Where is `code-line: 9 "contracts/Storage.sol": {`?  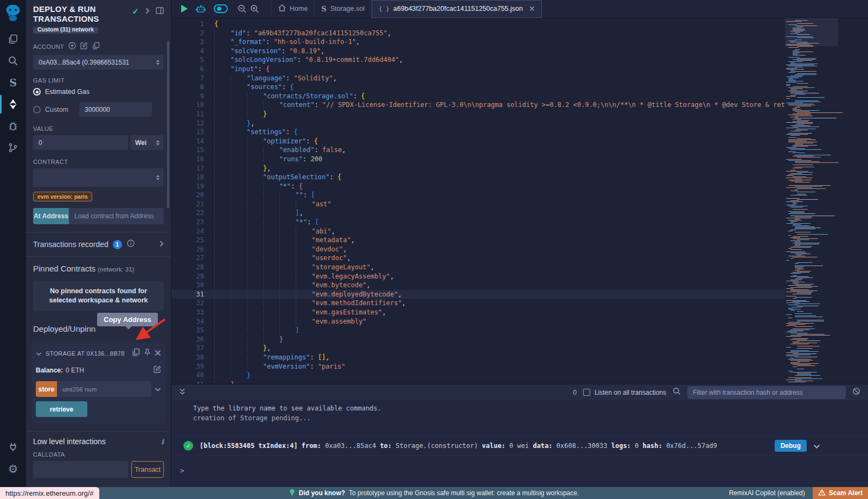
code-line: 9 "contracts/Storage.sol": { is located at coordinates (478, 97).